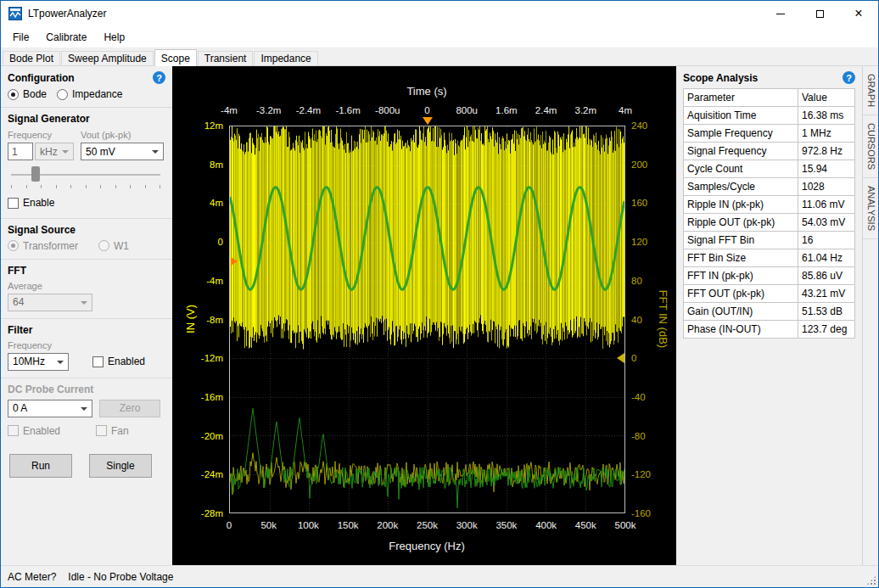 This screenshot has height=588, width=879. What do you see at coordinates (51, 389) in the screenshot?
I see `dc-probe-title: DC Probe Current` at bounding box center [51, 389].